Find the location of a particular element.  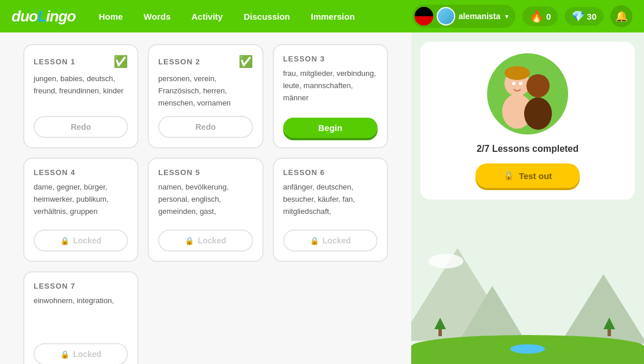

check-icon-1: ✅ is located at coordinates (120, 61).